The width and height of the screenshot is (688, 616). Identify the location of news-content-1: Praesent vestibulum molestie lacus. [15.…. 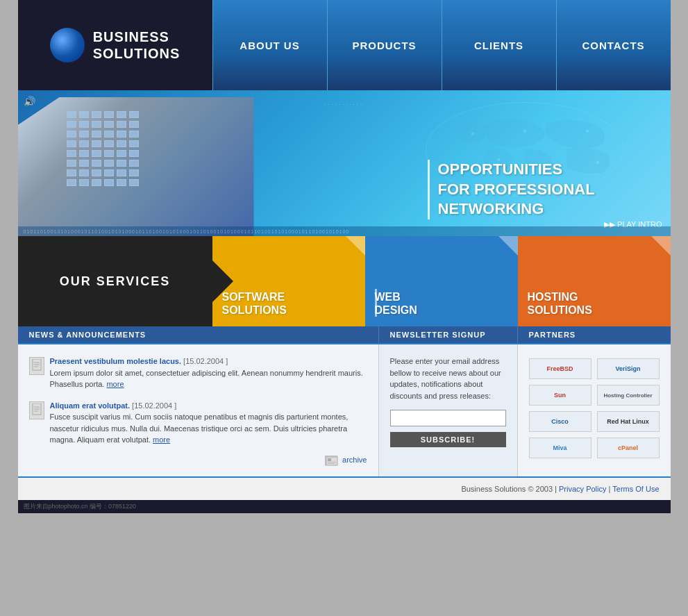
(208, 373).